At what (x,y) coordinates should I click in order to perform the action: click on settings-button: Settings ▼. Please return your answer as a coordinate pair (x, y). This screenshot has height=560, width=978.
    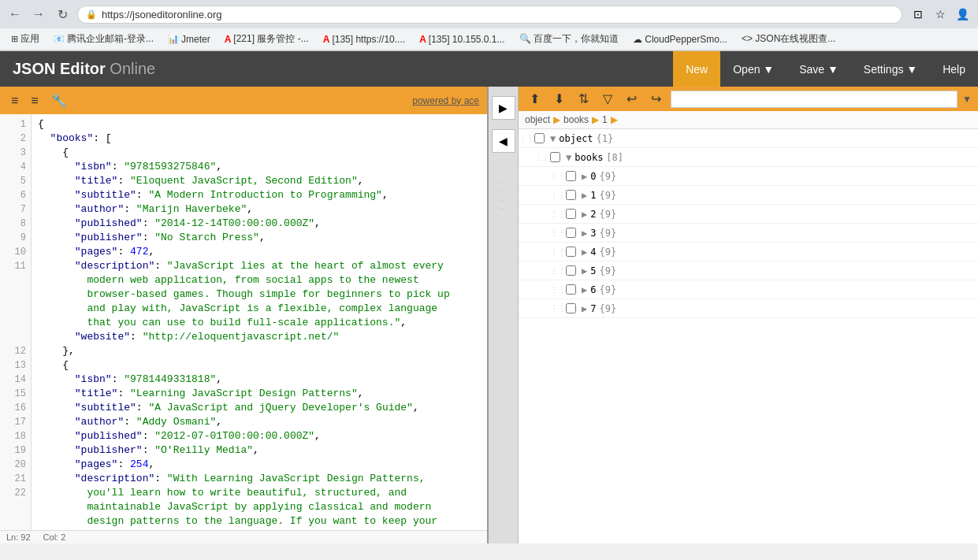
    Looking at the image, I should click on (891, 69).